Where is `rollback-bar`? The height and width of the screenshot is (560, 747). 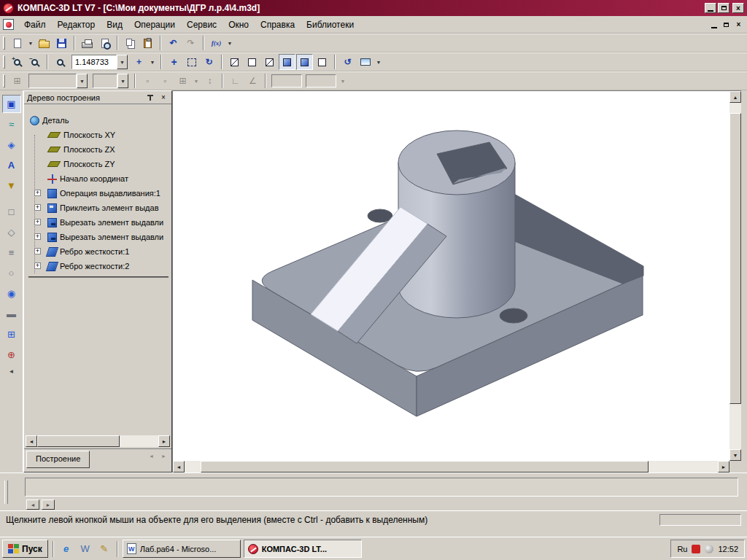
rollback-bar is located at coordinates (98, 277).